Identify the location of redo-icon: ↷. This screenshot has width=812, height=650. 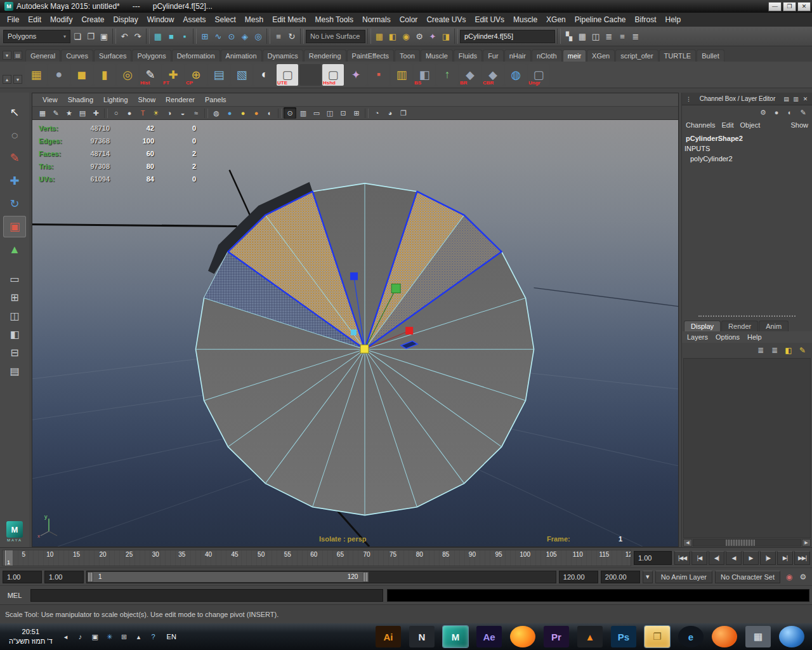
(138, 36).